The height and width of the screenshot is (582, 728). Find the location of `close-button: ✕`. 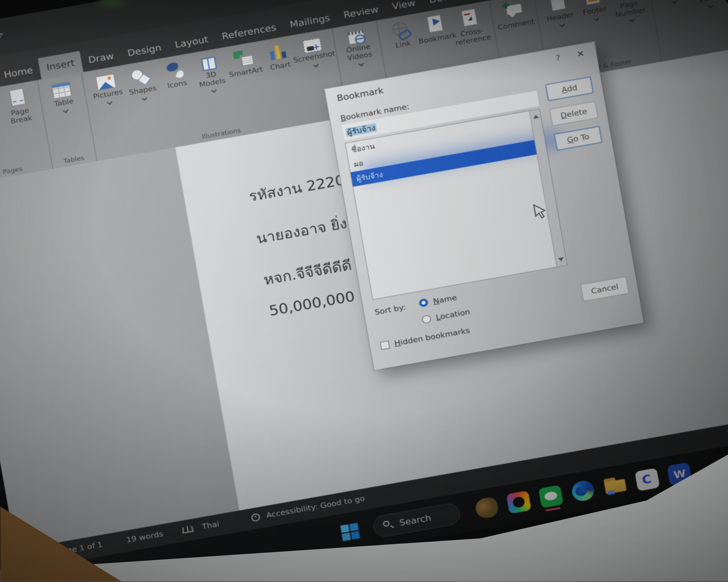

close-button: ✕ is located at coordinates (580, 54).